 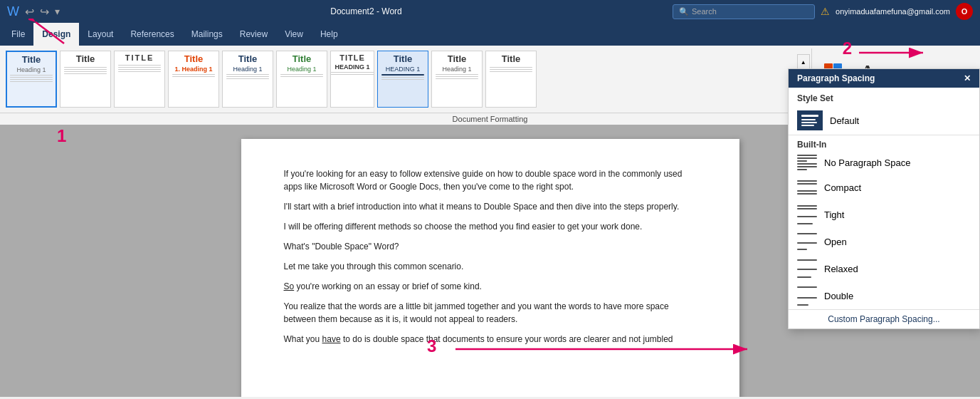 I want to click on spacing-option-no-space: No Paragraph Space, so click(x=884, y=162).